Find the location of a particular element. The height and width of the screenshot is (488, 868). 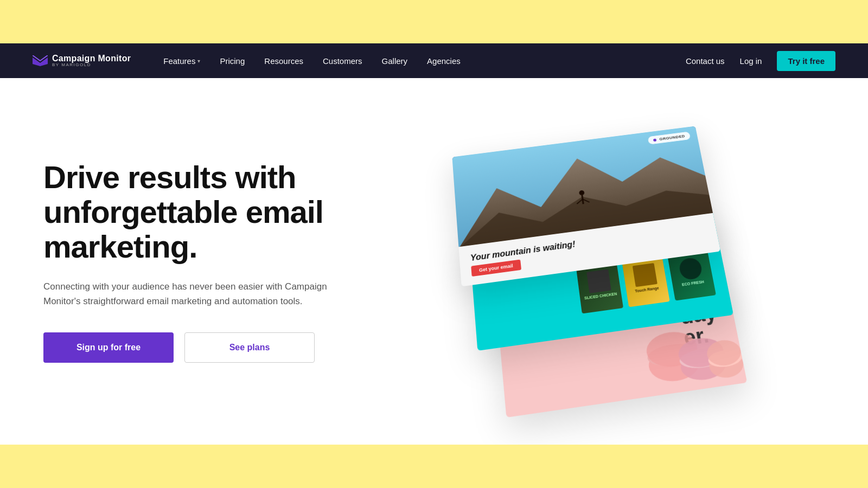

try-free-button: Try it free is located at coordinates (806, 61).